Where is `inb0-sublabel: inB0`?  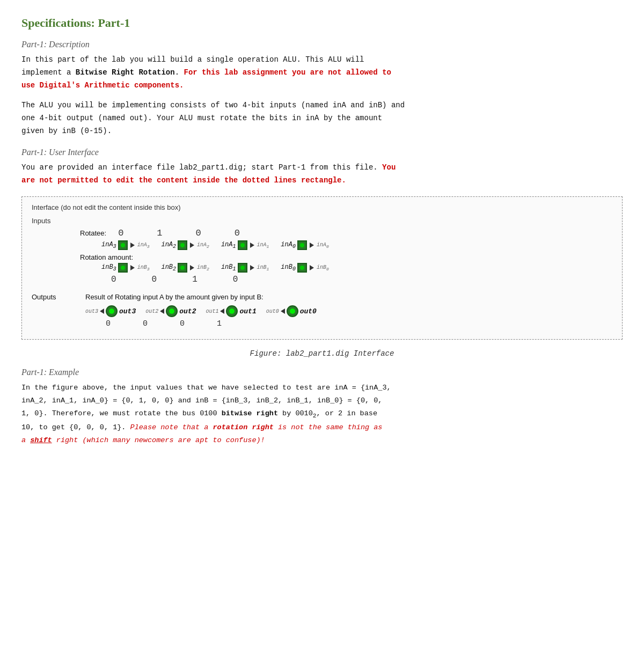
inb0-sublabel: inB0 is located at coordinates (323, 268).